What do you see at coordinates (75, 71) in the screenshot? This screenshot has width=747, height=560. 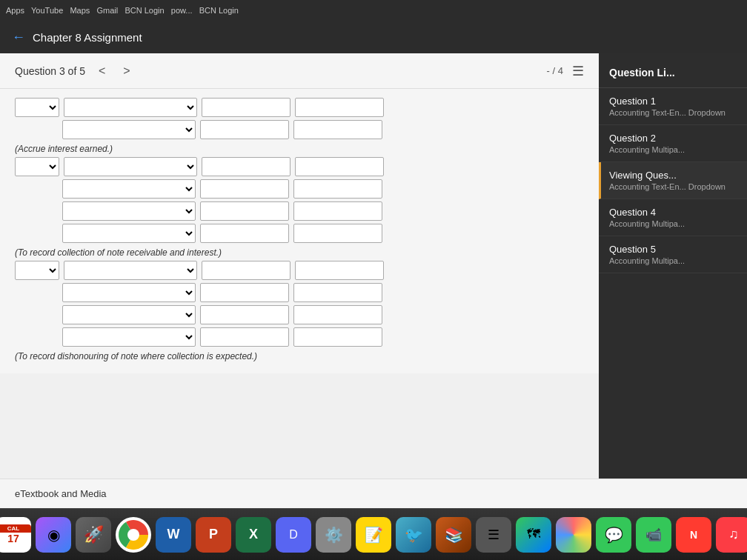 I see `question-nav: Question 3 of 5 < >` at bounding box center [75, 71].